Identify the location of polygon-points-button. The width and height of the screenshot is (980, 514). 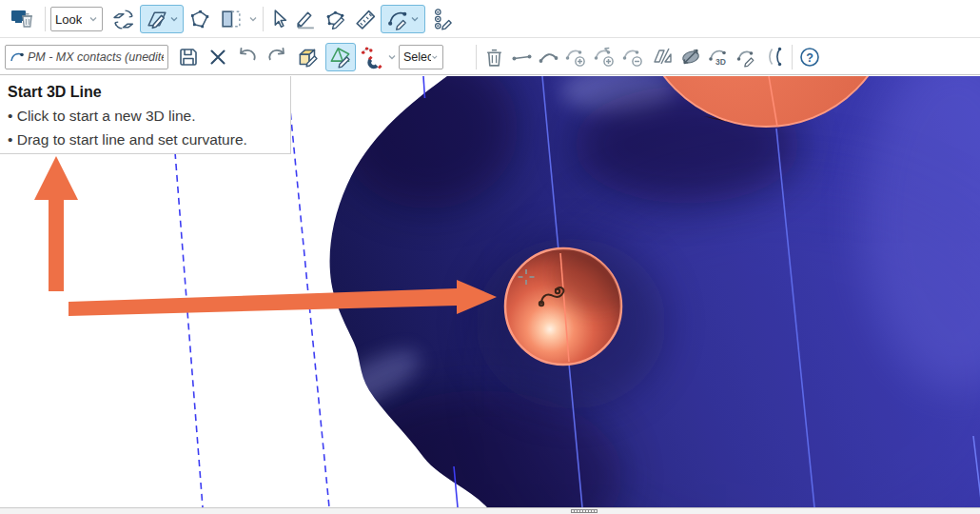
(200, 19).